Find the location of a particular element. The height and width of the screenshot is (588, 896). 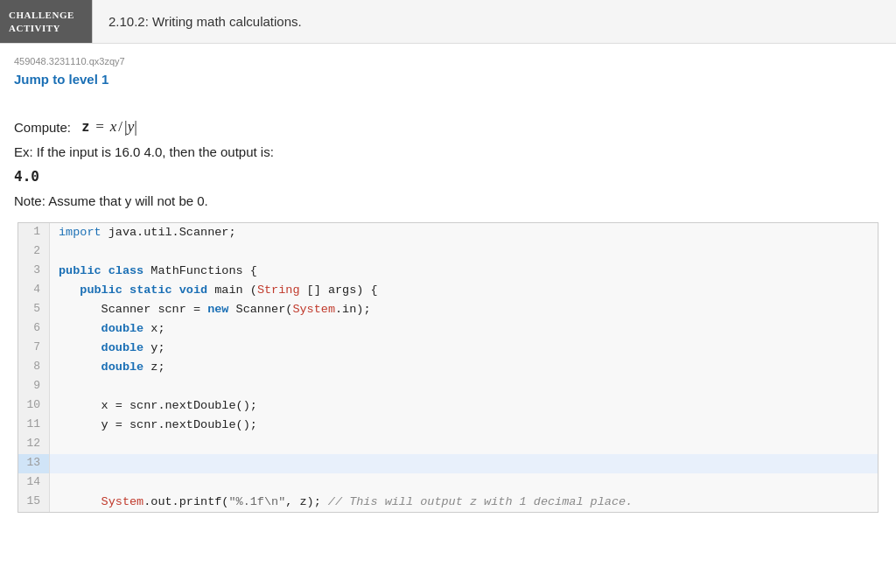

code-line-11: 11 y = scnr.nextDouble(); is located at coordinates (448, 425).